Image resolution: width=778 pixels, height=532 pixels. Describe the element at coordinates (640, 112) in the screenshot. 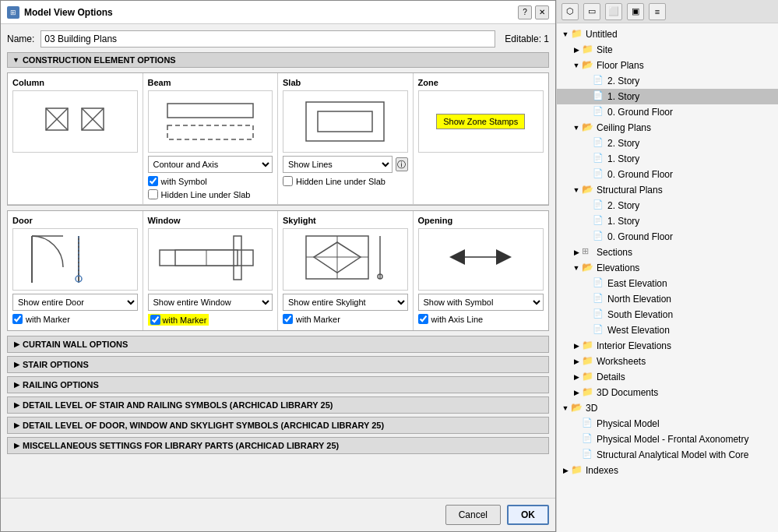

I see `tree-label-floor-ground: 0. Ground Floor` at that location.